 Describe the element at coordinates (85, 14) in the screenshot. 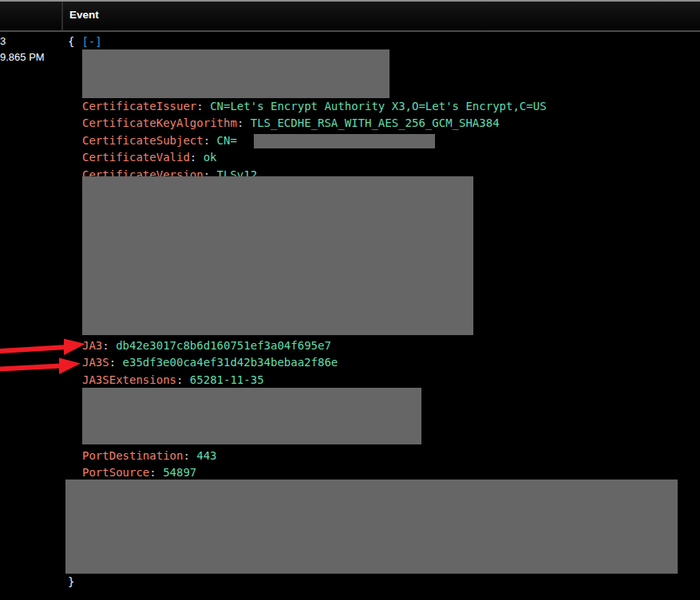

I see `event-column-header: Event` at that location.